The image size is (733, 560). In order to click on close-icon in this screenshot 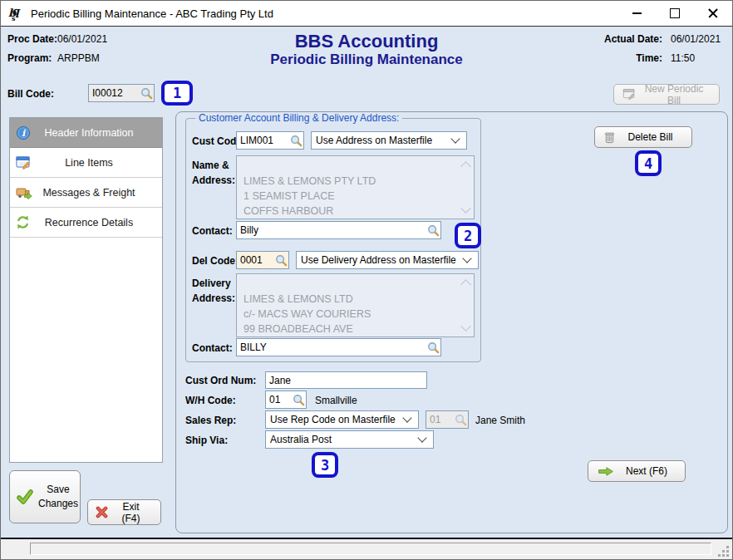, I will do `click(713, 13)`.